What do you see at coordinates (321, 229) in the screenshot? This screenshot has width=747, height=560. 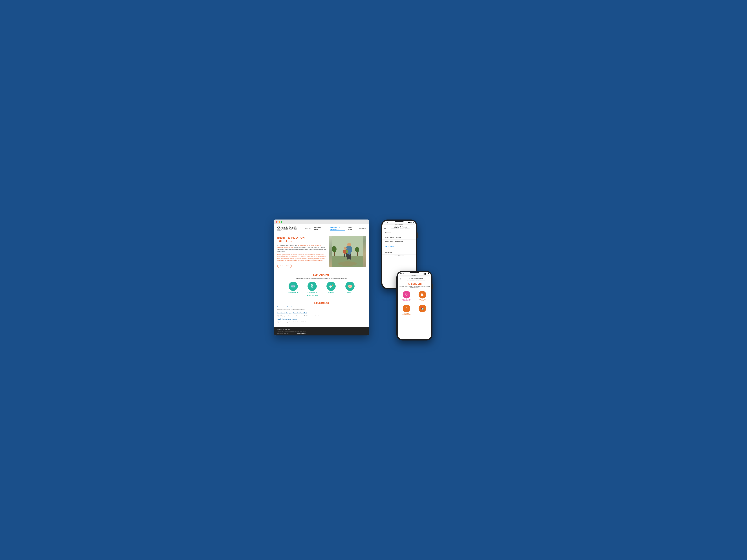 I see `nav-famille: DROIT DE LA FAMILLE` at bounding box center [321, 229].